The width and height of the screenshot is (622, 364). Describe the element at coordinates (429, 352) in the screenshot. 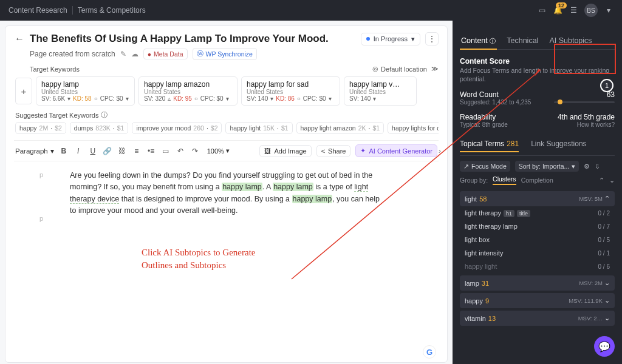

I see `google-icon: G` at that location.